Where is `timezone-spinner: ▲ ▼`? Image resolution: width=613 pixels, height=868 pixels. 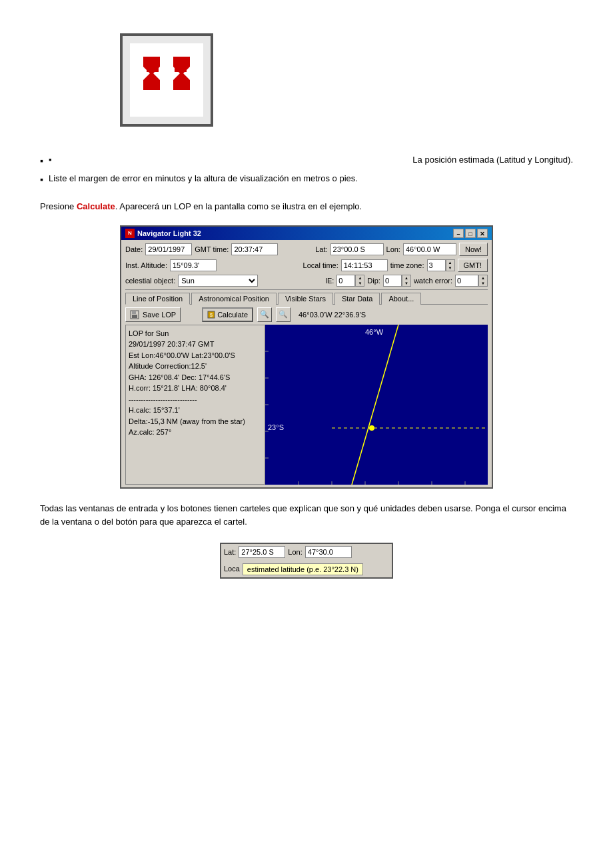 timezone-spinner: ▲ ▼ is located at coordinates (441, 265).